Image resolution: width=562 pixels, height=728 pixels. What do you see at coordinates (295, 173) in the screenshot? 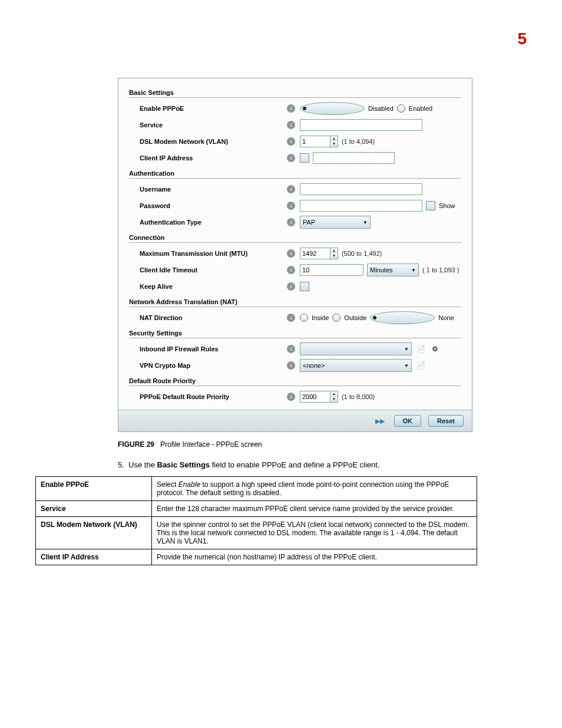
I see `group-auth: Authentication` at bounding box center [295, 173].